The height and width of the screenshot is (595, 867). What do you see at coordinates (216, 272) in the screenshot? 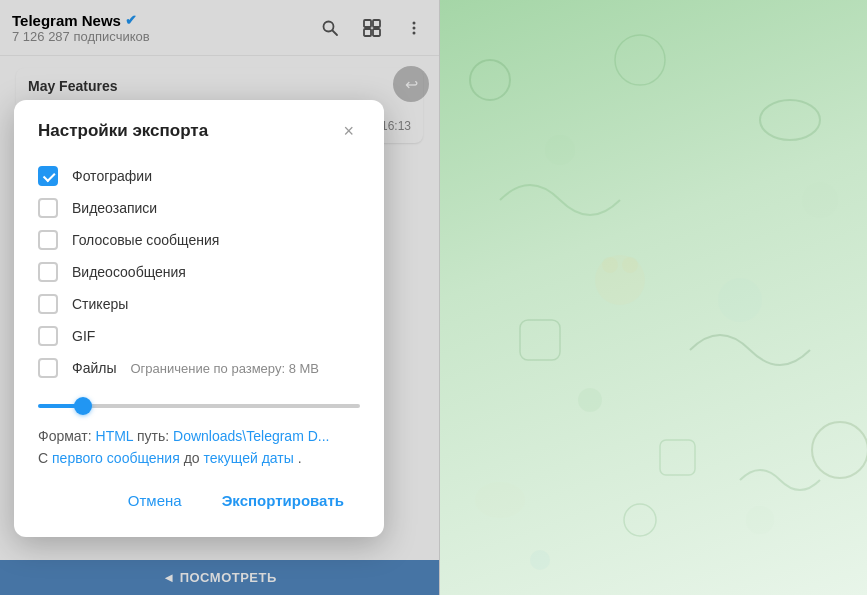
I see `checkbox-vidmsg-label: Видеосообщения` at bounding box center [216, 272].